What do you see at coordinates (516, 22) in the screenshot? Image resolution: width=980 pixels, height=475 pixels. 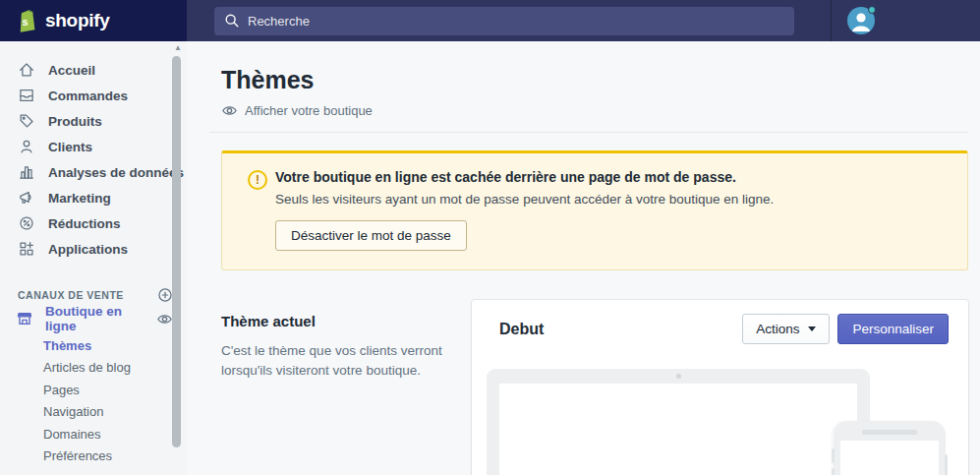 I see `search-input` at bounding box center [516, 22].